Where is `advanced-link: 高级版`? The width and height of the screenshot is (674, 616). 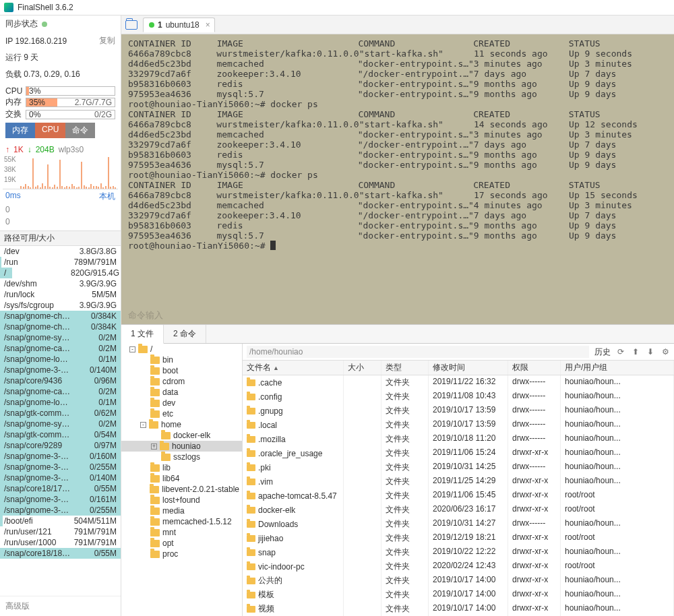
advanced-link: 高级版 is located at coordinates (61, 606).